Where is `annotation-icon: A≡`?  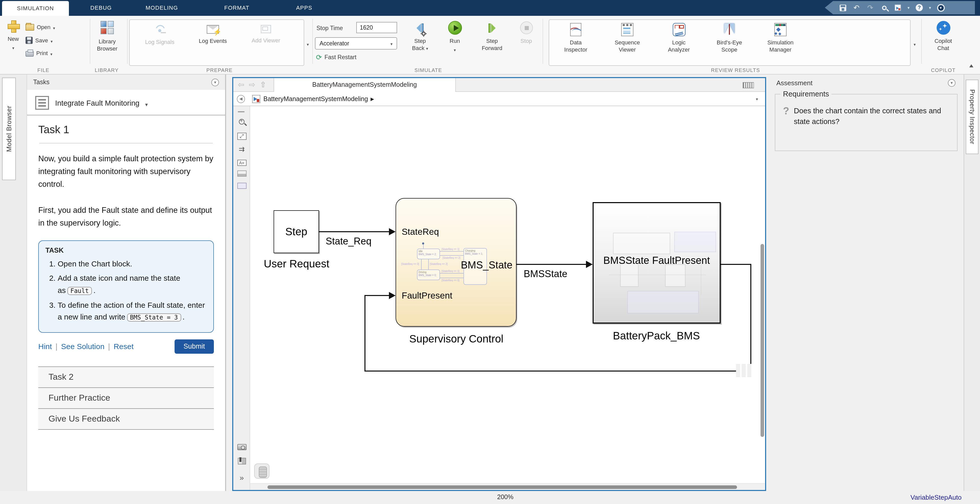 annotation-icon: A≡ is located at coordinates (242, 162).